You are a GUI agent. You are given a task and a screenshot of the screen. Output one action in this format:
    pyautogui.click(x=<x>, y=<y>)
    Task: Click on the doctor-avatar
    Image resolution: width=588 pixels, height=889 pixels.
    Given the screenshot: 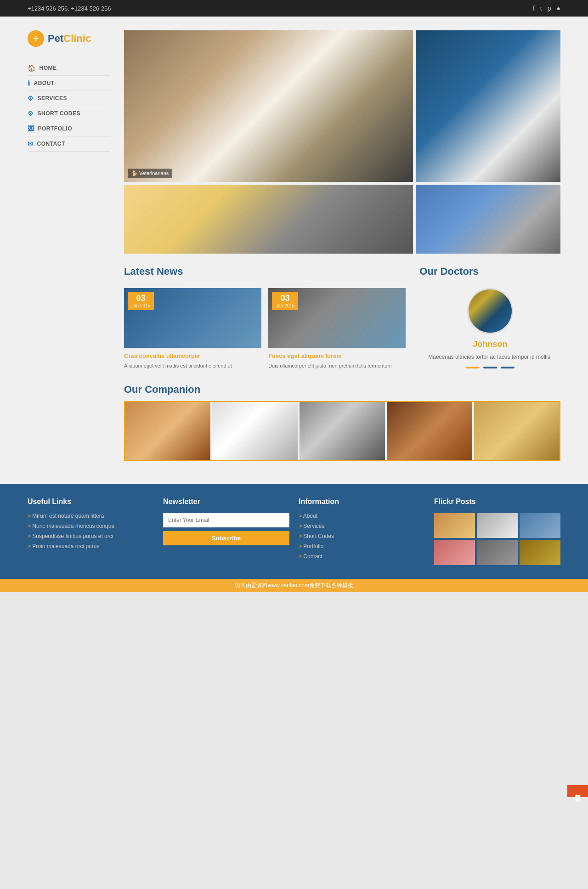 What is the action you would take?
    pyautogui.click(x=490, y=311)
    